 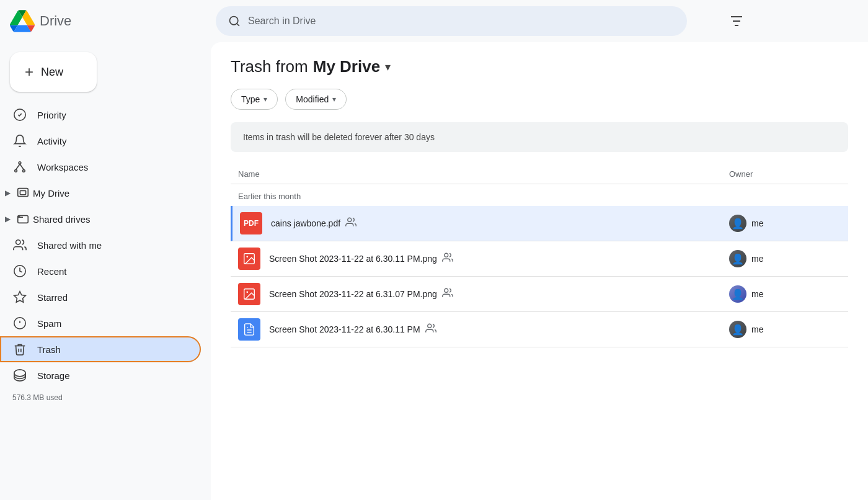 What do you see at coordinates (52, 72) in the screenshot?
I see `new-button-label: New` at bounding box center [52, 72].